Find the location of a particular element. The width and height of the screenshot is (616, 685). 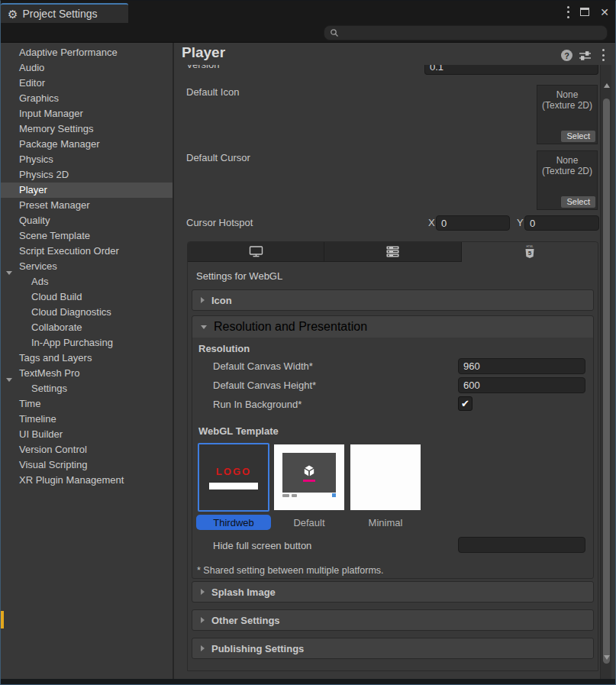

panel-menu-icon is located at coordinates (603, 55).